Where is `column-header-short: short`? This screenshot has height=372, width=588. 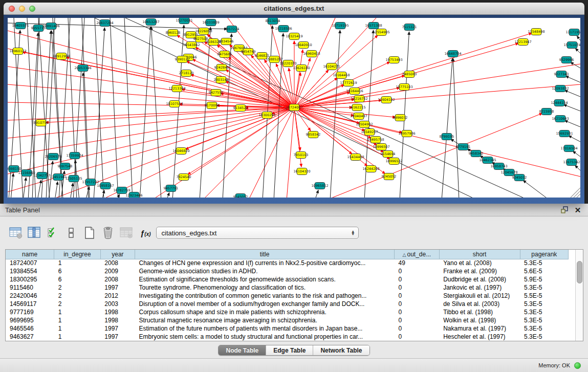
column-header-short: short is located at coordinates (480, 254).